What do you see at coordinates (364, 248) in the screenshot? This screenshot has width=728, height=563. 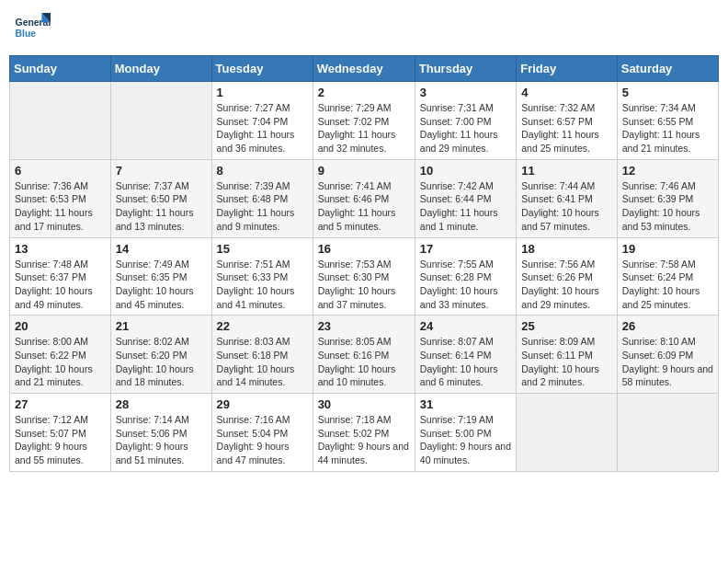 I see `day-number: 16` at bounding box center [364, 248].